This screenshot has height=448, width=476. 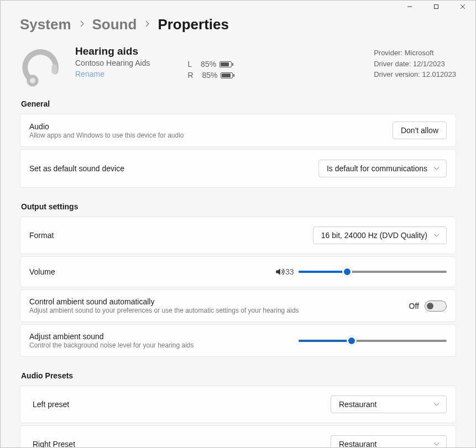 What do you see at coordinates (358, 444) in the screenshot?
I see `right-preset-value: Restaurant` at bounding box center [358, 444].